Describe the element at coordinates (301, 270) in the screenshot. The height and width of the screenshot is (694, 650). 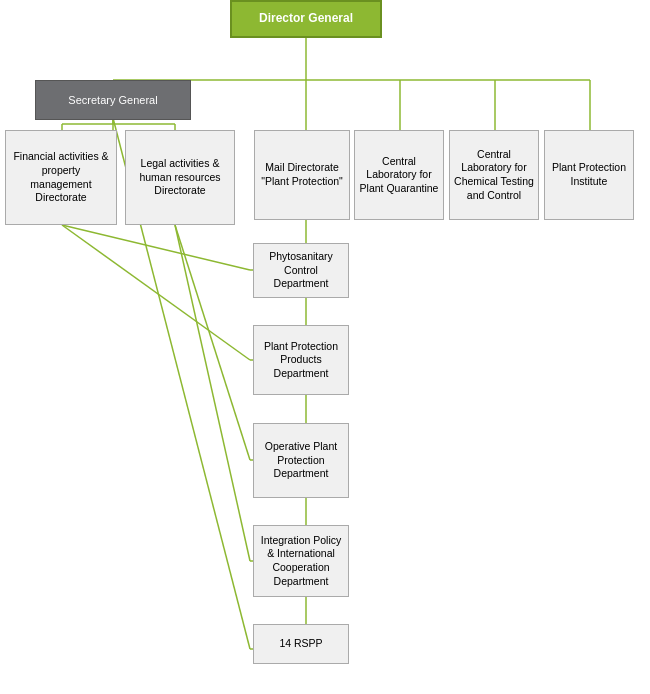
I see `phytosanitary-node: Phytosanitary Control Department` at that location.